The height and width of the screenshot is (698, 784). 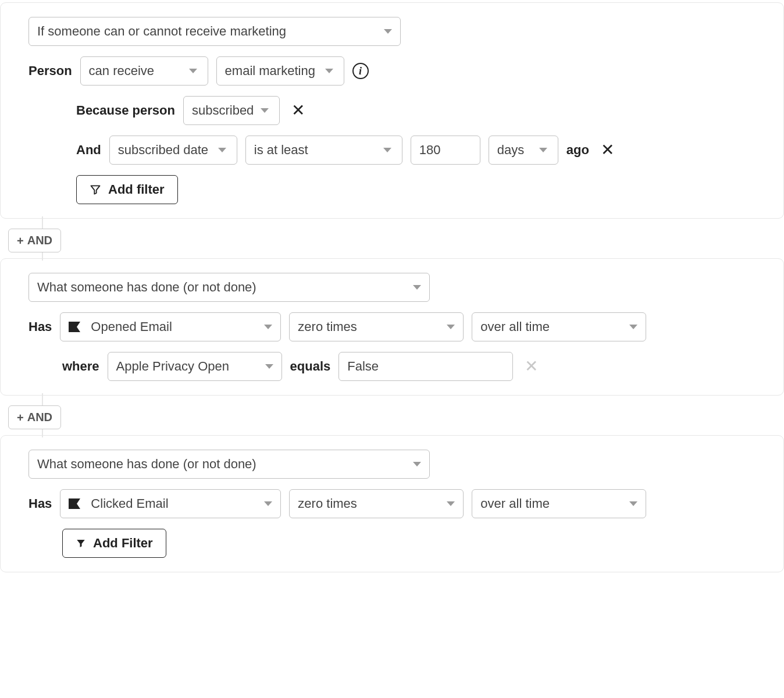 I want to click on because-select: subscribed, so click(x=231, y=111).